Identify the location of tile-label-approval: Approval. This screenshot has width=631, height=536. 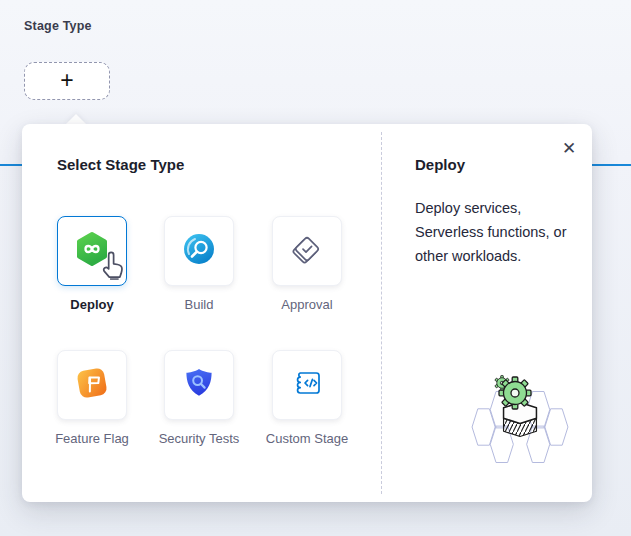
(307, 304).